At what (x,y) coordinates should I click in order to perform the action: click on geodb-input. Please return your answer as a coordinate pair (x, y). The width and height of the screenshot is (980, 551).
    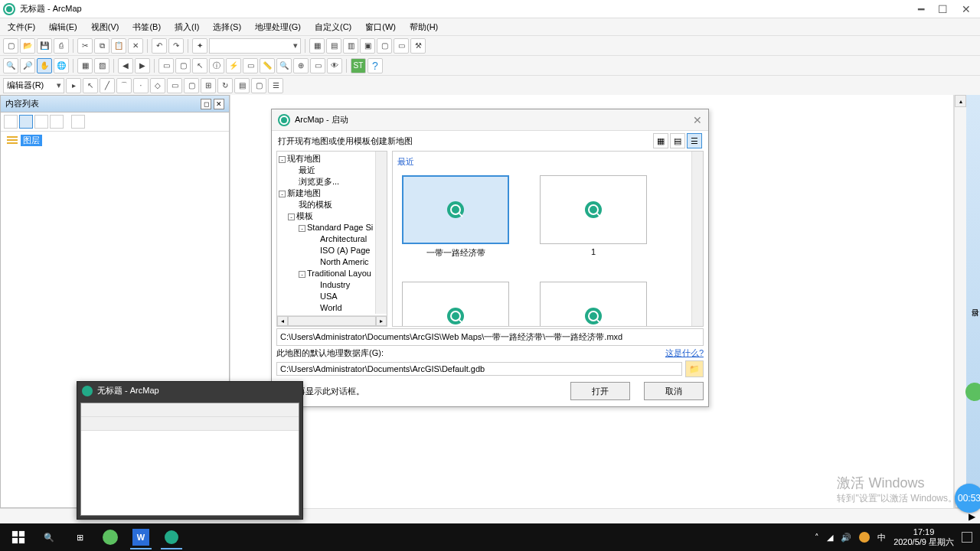
    Looking at the image, I should click on (479, 369).